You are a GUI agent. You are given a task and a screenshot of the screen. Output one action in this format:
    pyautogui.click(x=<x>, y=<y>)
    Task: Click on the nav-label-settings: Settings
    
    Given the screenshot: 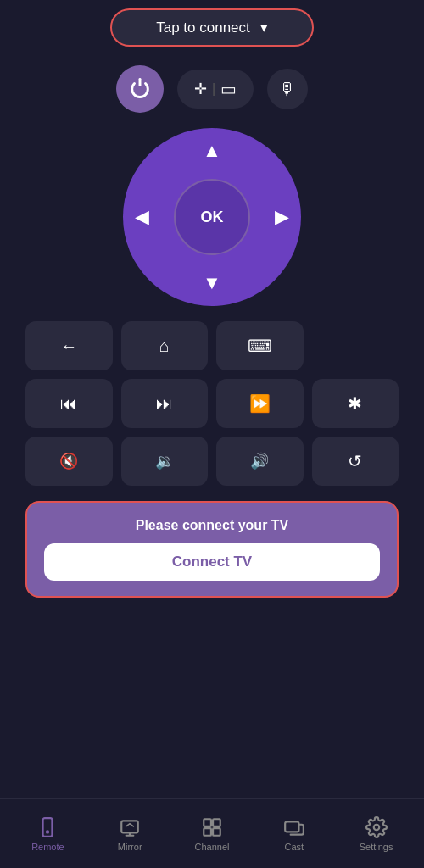 What is the action you would take?
    pyautogui.click(x=377, y=847)
    